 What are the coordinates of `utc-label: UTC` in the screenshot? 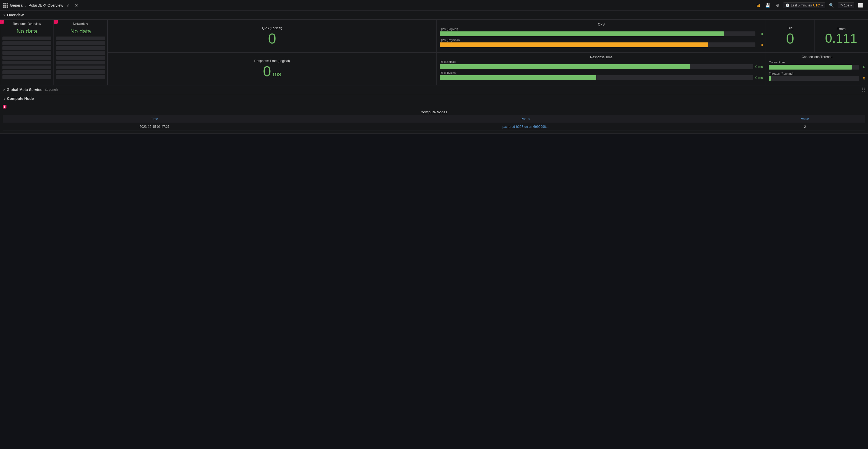 It's located at (816, 5).